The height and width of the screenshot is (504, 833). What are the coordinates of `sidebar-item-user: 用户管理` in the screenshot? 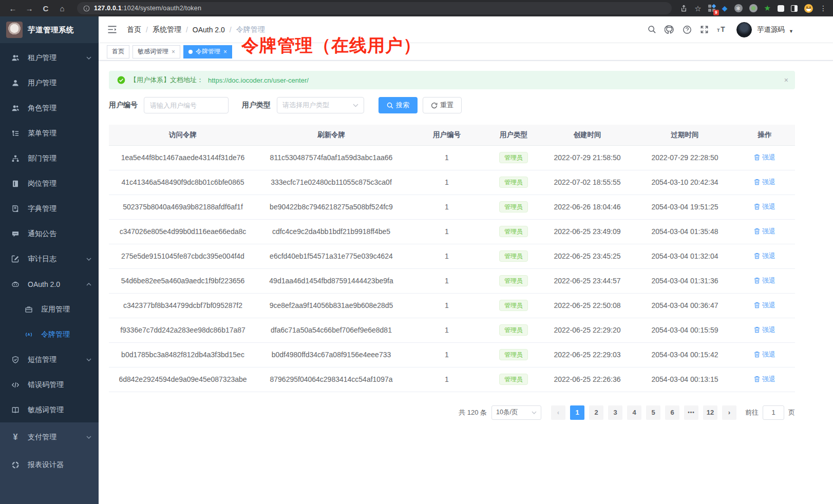 It's located at (49, 83).